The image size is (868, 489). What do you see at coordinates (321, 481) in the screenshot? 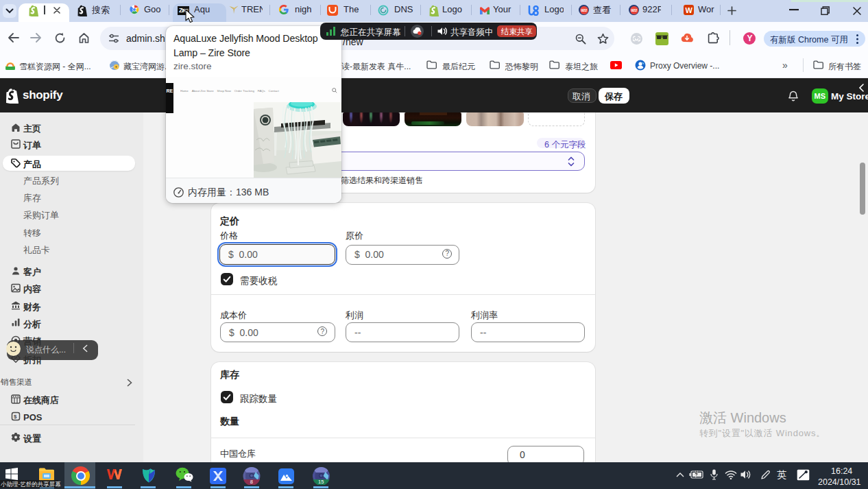
I see `svg-text: 15` at bounding box center [321, 481].